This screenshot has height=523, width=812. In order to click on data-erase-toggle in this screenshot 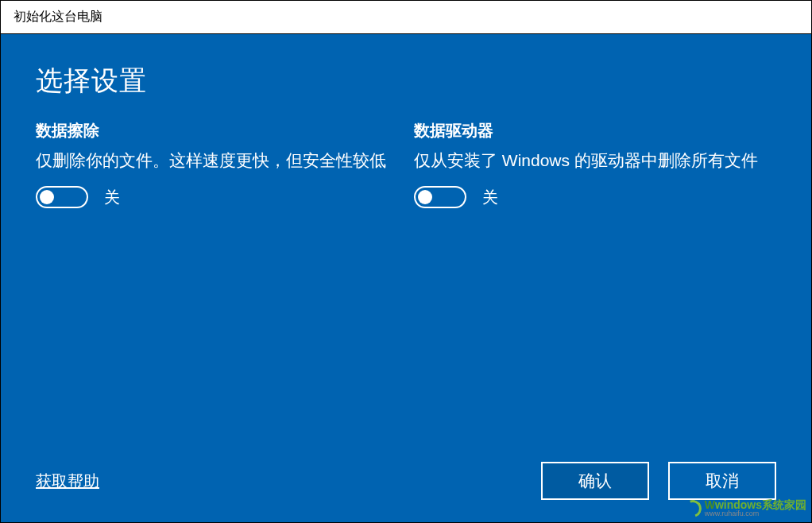, I will do `click(62, 197)`.